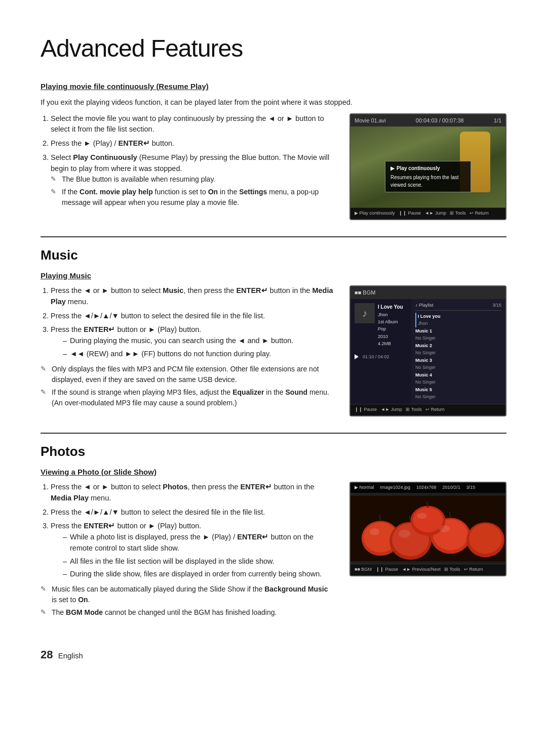  I want to click on photo-top-bar: ▶ Normal Image1024.jpg 1024x768 2010/2/1…, so click(428, 488).